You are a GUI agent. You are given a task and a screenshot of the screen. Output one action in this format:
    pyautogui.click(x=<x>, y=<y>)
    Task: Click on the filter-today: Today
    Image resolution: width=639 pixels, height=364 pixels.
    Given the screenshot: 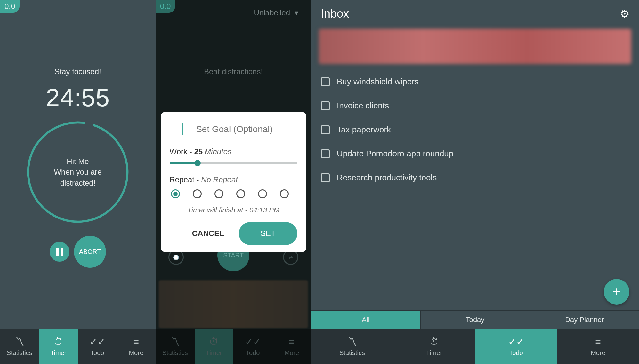 What is the action you would take?
    pyautogui.click(x=475, y=320)
    